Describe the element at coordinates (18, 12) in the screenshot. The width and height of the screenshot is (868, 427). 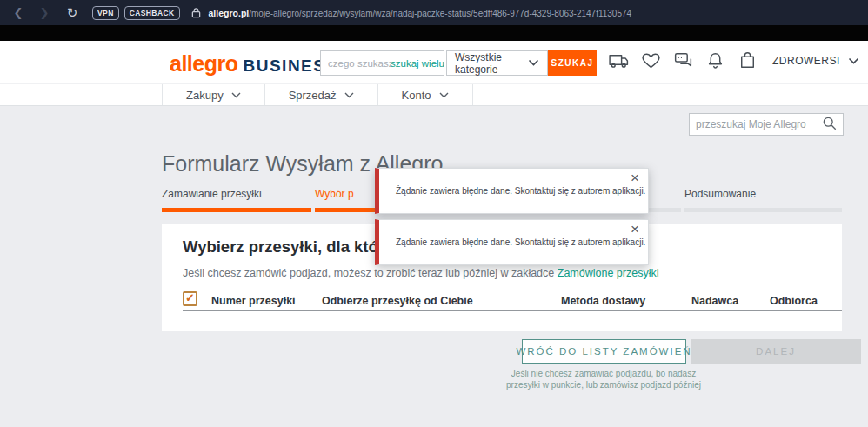
I see `browser-back-icon: ❮` at that location.